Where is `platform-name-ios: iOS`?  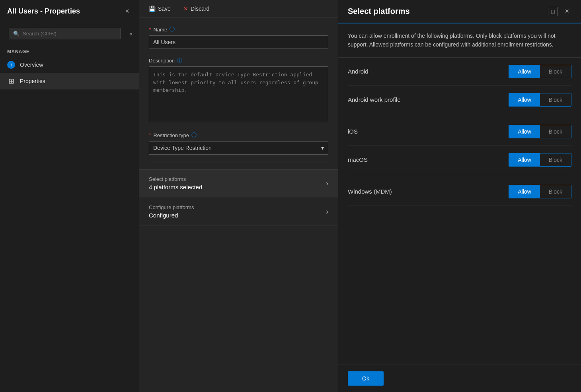
platform-name-ios: iOS is located at coordinates (353, 131).